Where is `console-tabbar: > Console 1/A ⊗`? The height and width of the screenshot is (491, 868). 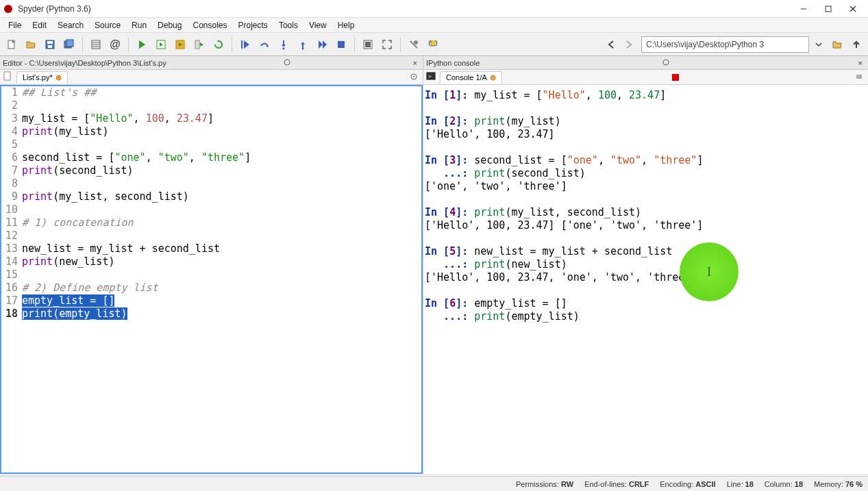 console-tabbar: > Console 1/A ⊗ is located at coordinates (645, 77).